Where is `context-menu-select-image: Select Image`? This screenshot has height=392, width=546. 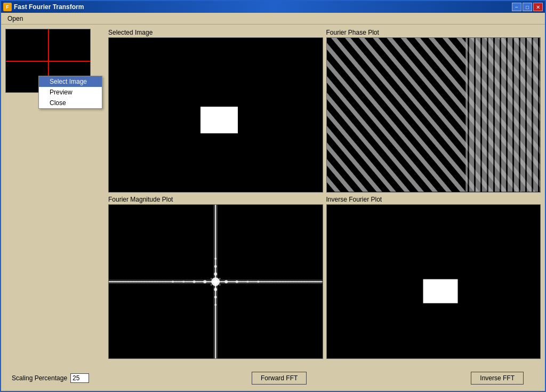 context-menu-select-image: Select Image is located at coordinates (70, 82).